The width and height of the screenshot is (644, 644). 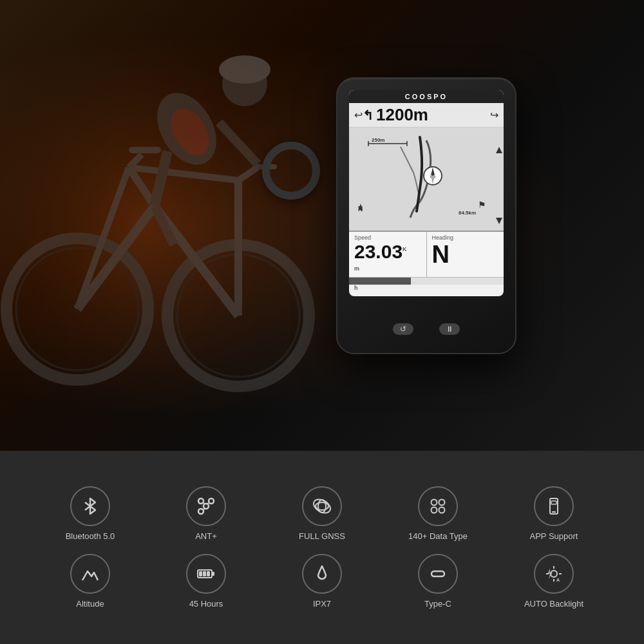 What do you see at coordinates (206, 506) in the screenshot?
I see `ant-icon-circle` at bounding box center [206, 506].